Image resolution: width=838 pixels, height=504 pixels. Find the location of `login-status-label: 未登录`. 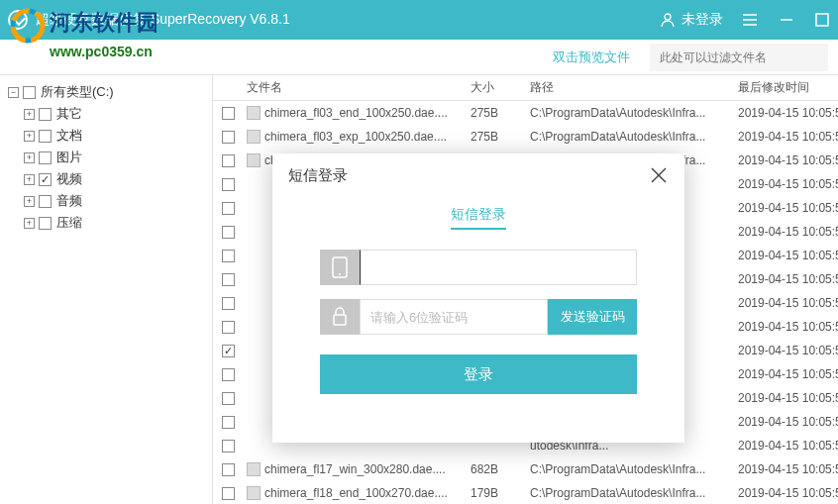

login-status-label: 未登录 is located at coordinates (702, 20).